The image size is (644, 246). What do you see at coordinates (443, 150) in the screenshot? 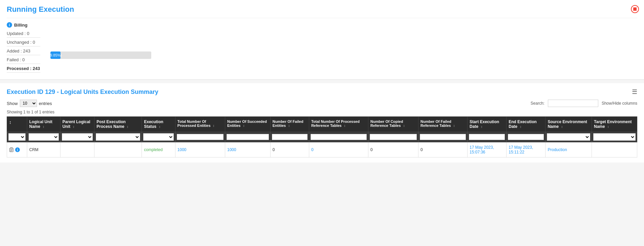
I see `cell-number-failed-ref: 0` at bounding box center [443, 150].